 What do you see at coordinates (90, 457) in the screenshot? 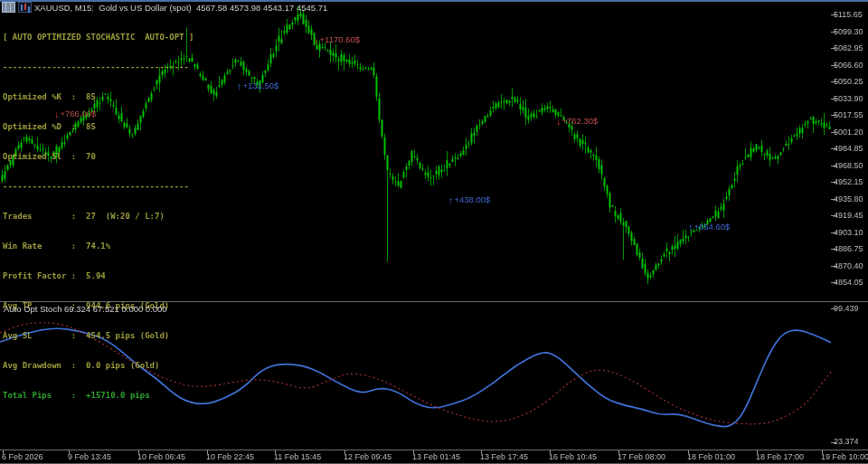
I see `time-axis-label: 9 Feb 13:45` at bounding box center [90, 457].